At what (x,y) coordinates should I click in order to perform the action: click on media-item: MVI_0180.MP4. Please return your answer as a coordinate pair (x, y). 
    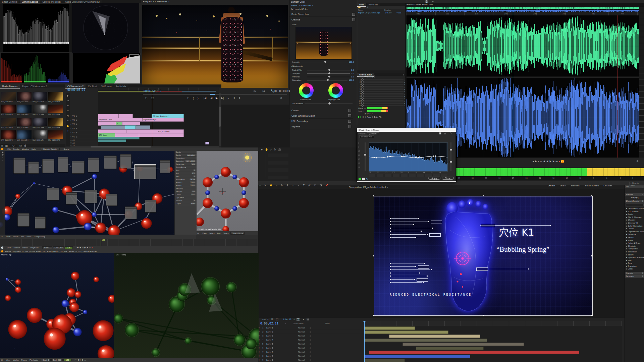
    Looking at the image, I should click on (40, 123).